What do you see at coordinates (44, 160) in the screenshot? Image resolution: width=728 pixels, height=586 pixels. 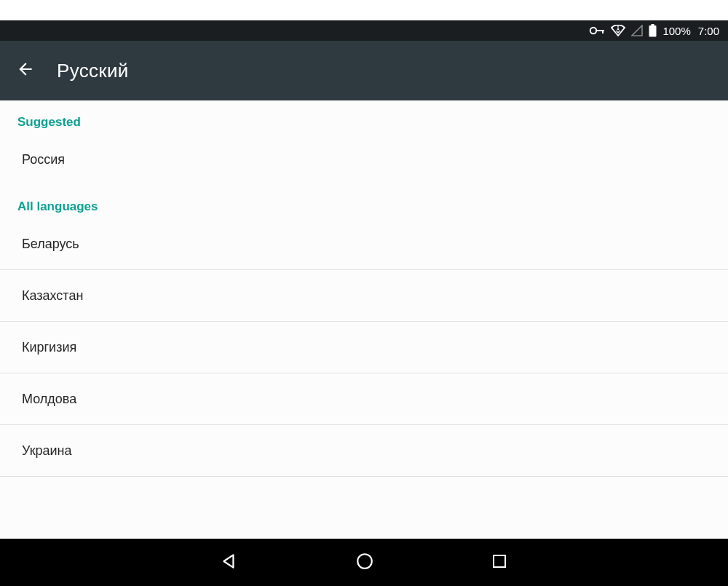 I see `list-item-label: Россия` at bounding box center [44, 160].